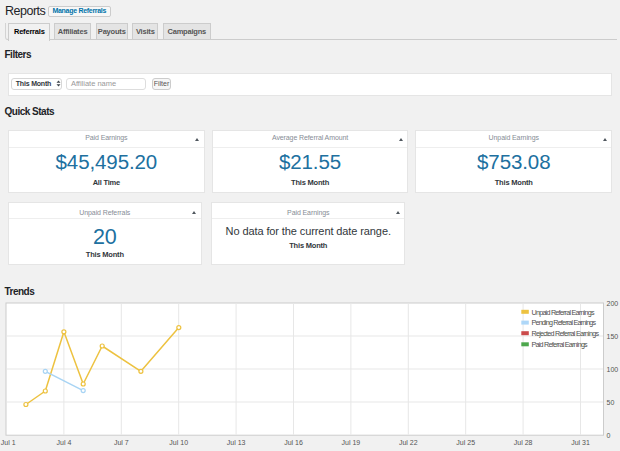 Image resolution: width=620 pixels, height=451 pixels. Describe the element at coordinates (566, 334) in the screenshot. I see `svg-text: Rejected Referral Earnings` at that location.